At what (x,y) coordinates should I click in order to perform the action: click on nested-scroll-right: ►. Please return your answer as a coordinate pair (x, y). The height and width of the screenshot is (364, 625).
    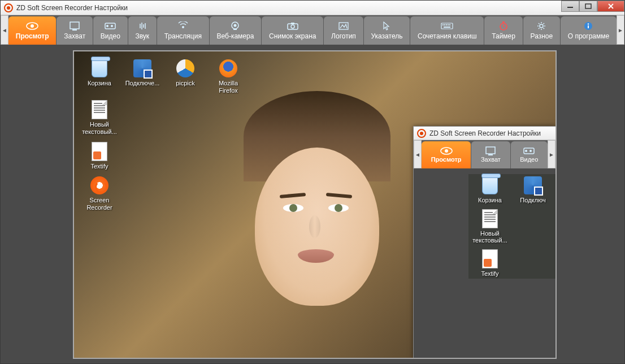
    Looking at the image, I should click on (552, 154).